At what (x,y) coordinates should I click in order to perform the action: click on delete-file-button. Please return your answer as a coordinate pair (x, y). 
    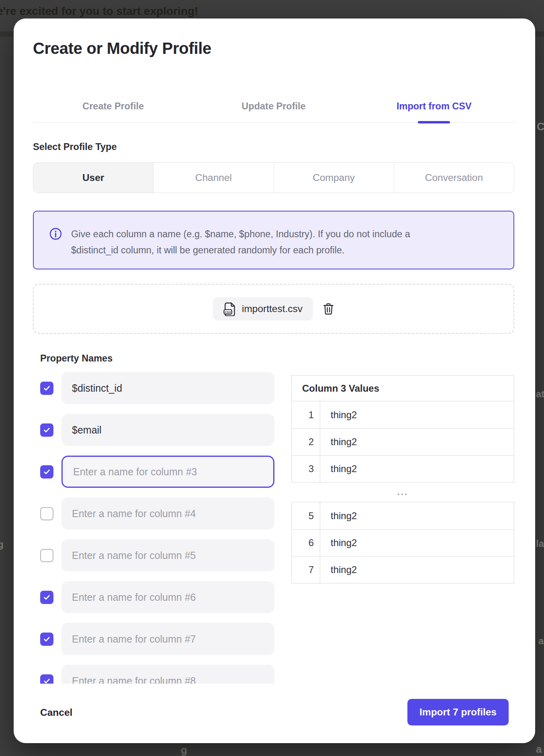
    Looking at the image, I should click on (329, 309).